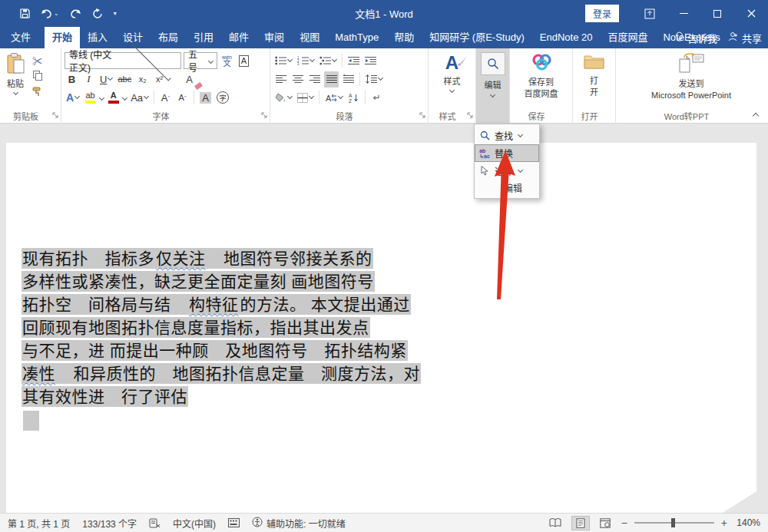  What do you see at coordinates (349, 80) in the screenshot?
I see `distribute-button` at bounding box center [349, 80].